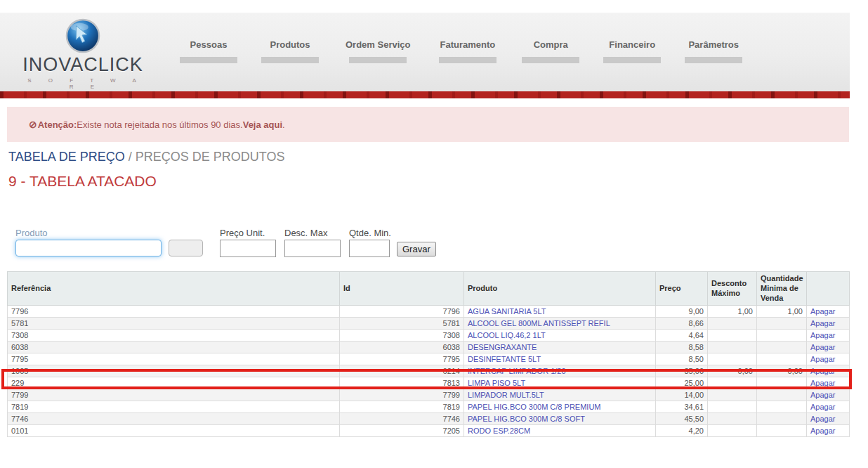 The height and width of the screenshot is (468, 868). Describe the element at coordinates (209, 51) in the screenshot. I see `nav-item-pessoas: Pessoas` at that location.